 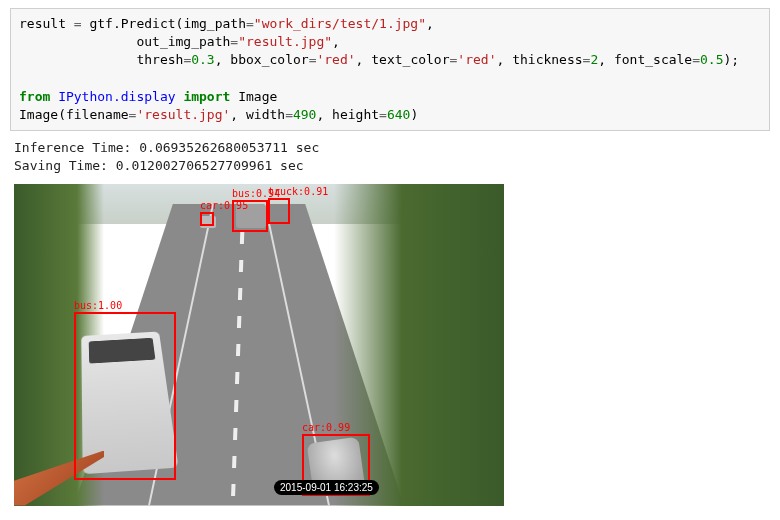 I want to click on call-gtf-predict: gtf.Predict, so click(x=132, y=24).